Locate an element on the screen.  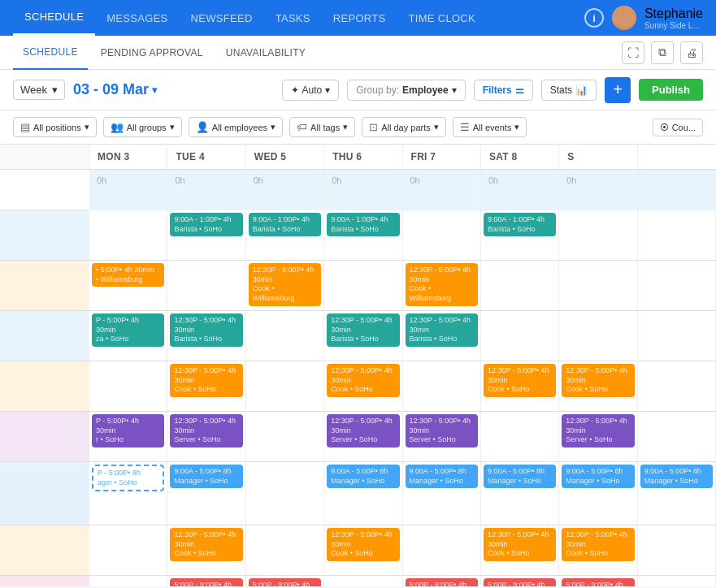
cook-wed: 12:30P - 5:00P• 4h 30min Cook • Williams… is located at coordinates (285, 286).